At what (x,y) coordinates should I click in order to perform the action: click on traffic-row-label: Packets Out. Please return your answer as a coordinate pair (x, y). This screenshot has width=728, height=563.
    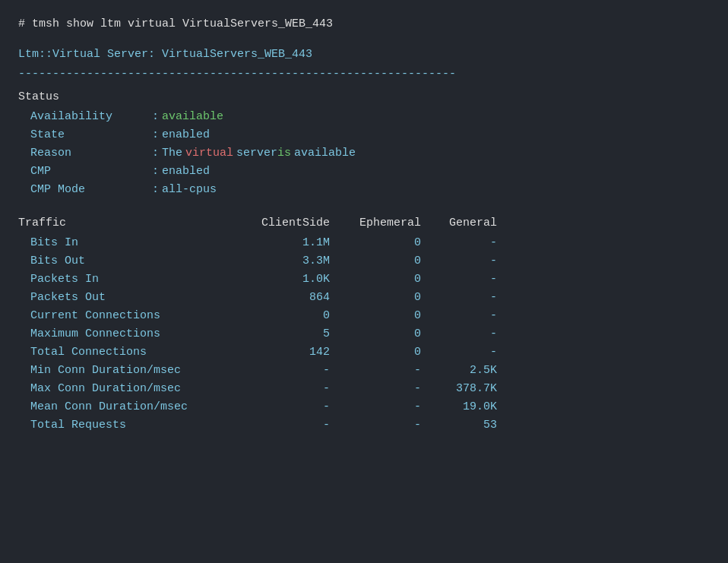
    Looking at the image, I should click on (131, 298).